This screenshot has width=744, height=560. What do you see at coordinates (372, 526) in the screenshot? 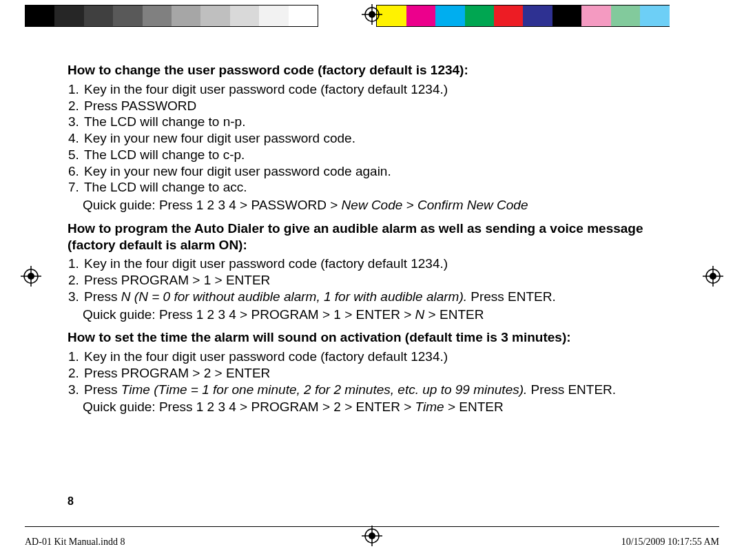
I see `footer-rule` at bounding box center [372, 526].